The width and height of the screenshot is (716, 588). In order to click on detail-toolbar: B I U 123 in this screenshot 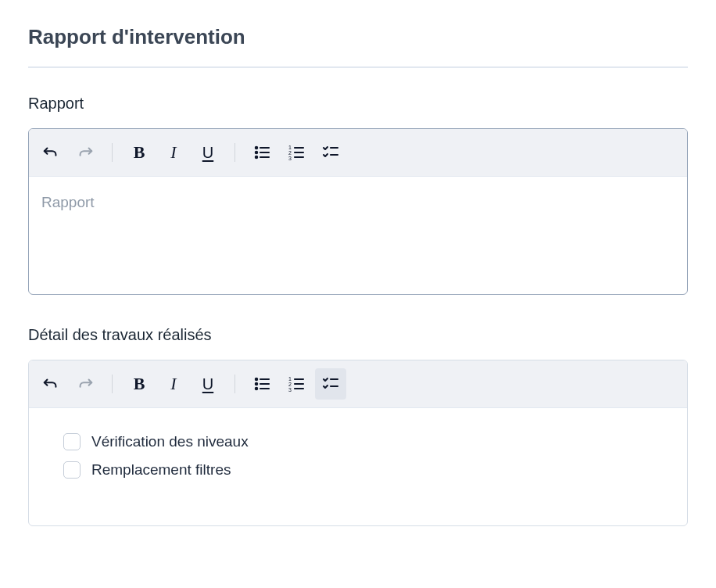, I will do `click(358, 385)`.